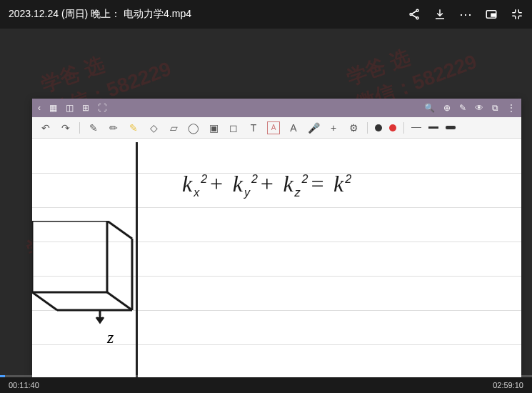  What do you see at coordinates (70, 108) in the screenshot?
I see `bookmark-icon: ◫` at bounding box center [70, 108].